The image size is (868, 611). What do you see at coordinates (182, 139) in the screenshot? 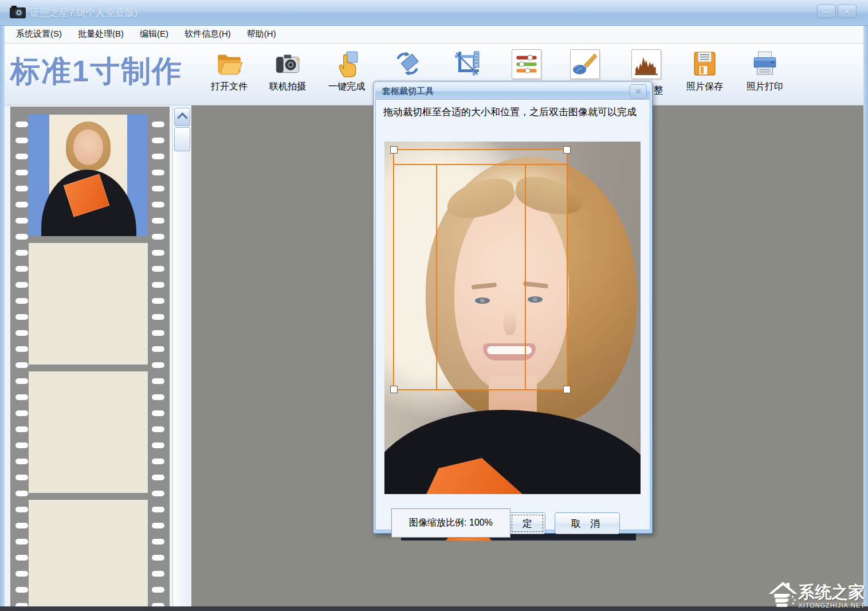
I see `scrollbar-thumb` at bounding box center [182, 139].